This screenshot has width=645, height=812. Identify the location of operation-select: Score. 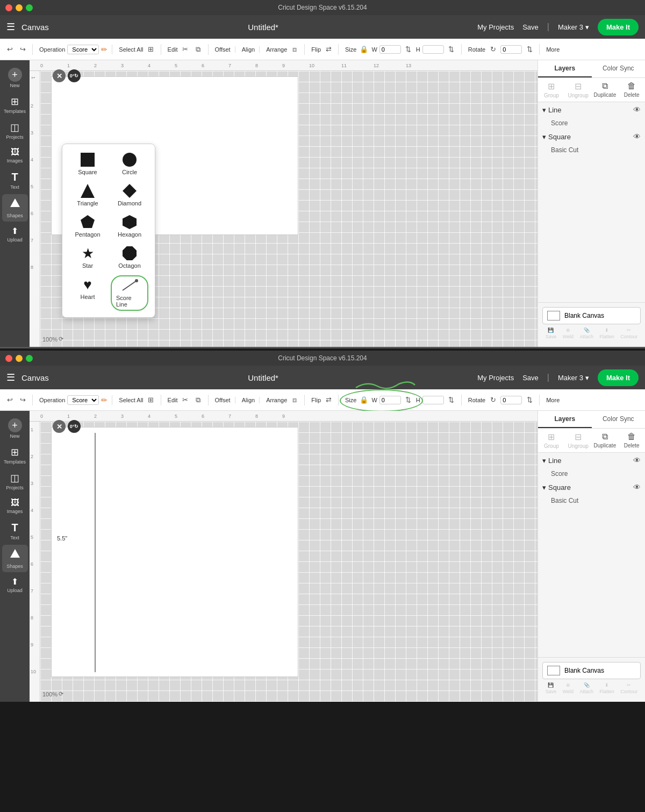
(83, 49).